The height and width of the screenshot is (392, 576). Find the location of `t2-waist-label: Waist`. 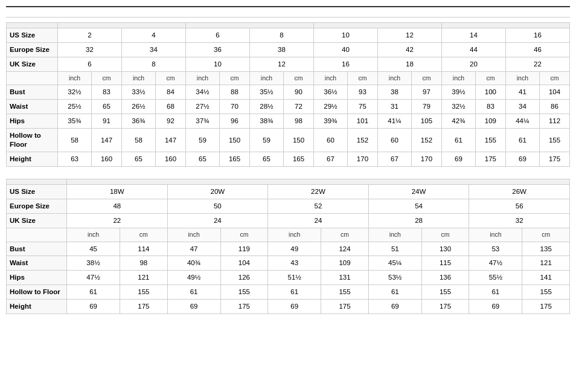

t2-waist-label: Waist is located at coordinates (37, 263).